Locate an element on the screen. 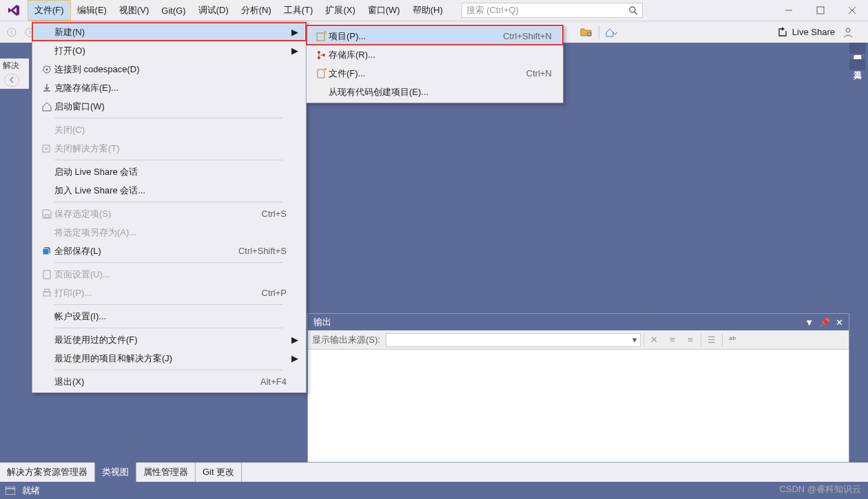  indent-left-icon: ≡ is located at coordinates (672, 340).